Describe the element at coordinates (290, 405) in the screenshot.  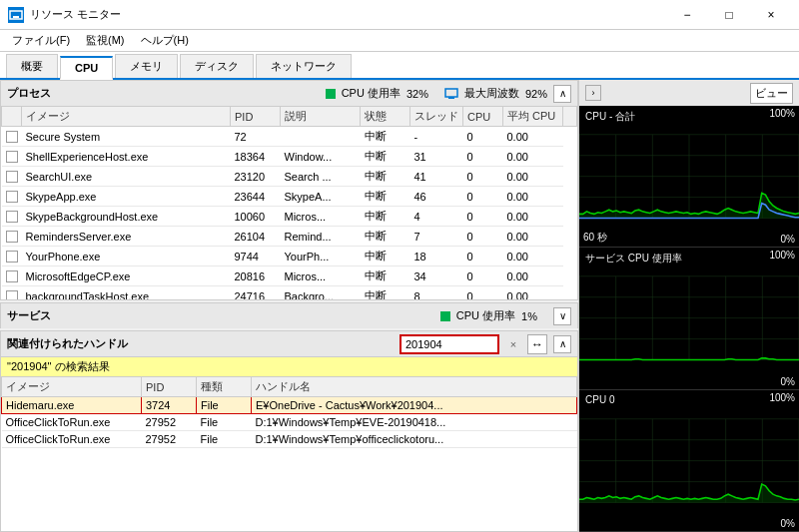
I see `table-row: Hidemaru.exe 3724 File E¥OneDrive - Cact…` at that location.